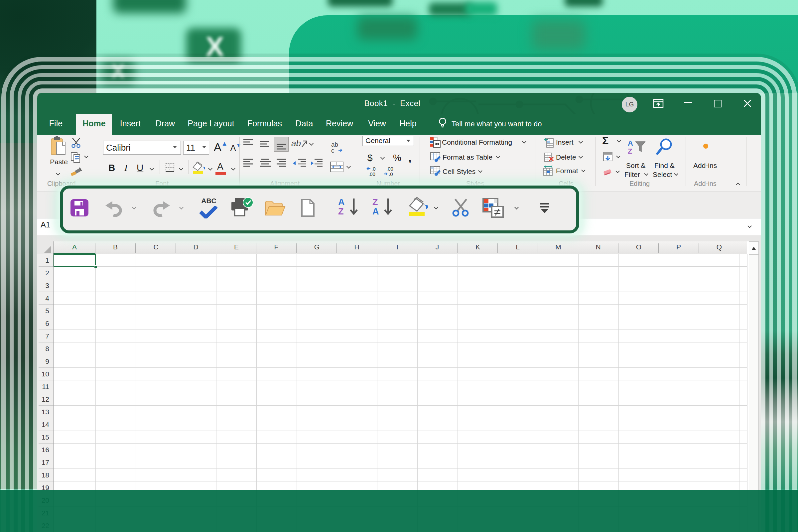 Image resolution: width=798 pixels, height=532 pixels. I want to click on svg-text: ab, so click(296, 143).